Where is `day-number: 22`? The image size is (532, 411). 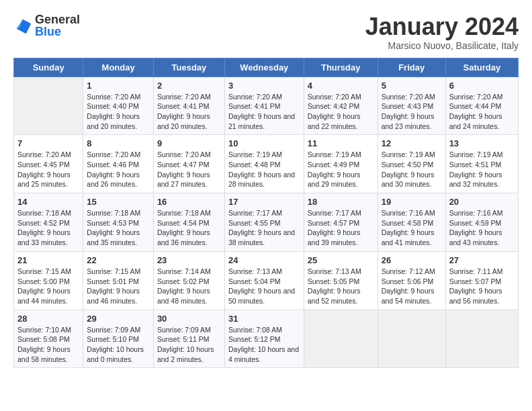
day-number: 22 is located at coordinates (118, 261).